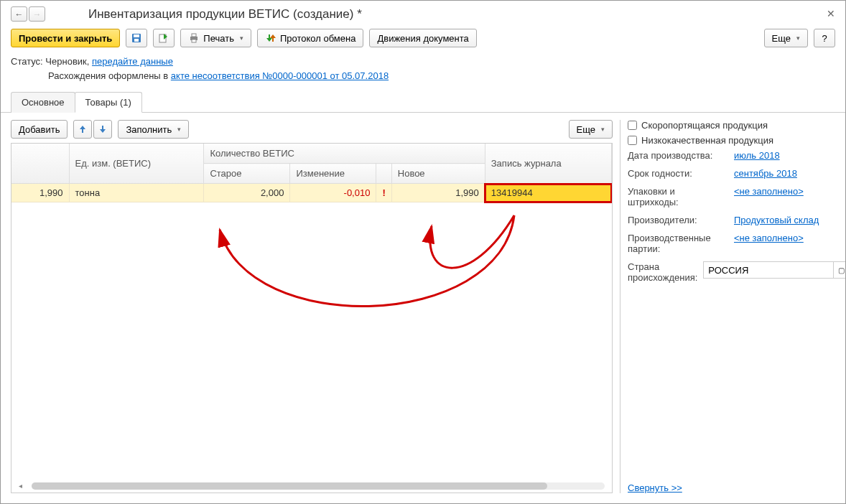 The width and height of the screenshot is (846, 504). Describe the element at coordinates (136, 164) in the screenshot. I see `col-unit: Ед. изм. (ВЕТИС)` at that location.